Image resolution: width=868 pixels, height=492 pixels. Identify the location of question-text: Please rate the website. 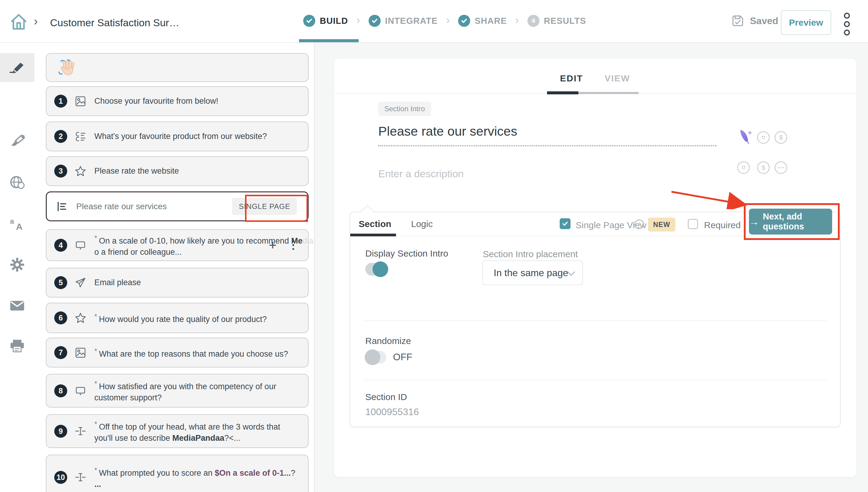
(142, 171).